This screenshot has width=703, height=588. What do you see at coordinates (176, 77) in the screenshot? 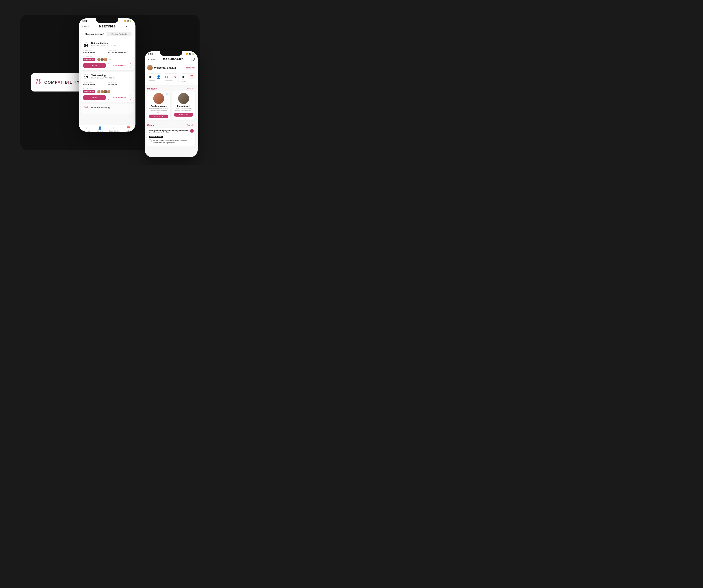
I see `stat-icon-requests: ✈` at bounding box center [176, 77].